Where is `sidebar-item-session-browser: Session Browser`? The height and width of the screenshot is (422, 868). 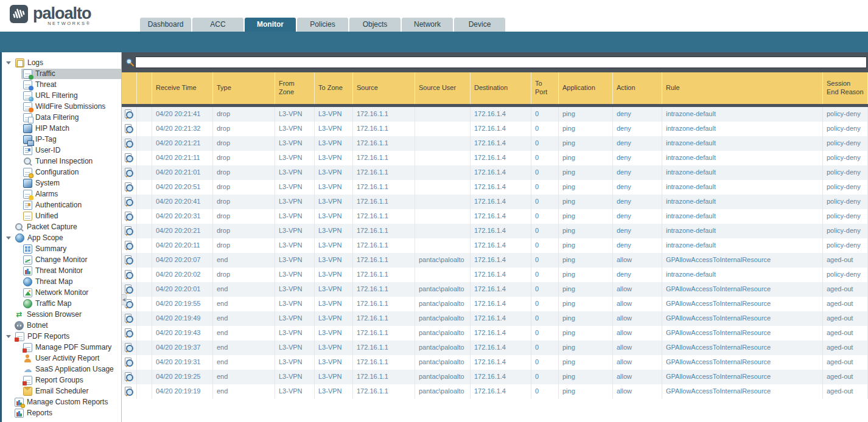
sidebar-item-session-browser: Session Browser is located at coordinates (61, 314).